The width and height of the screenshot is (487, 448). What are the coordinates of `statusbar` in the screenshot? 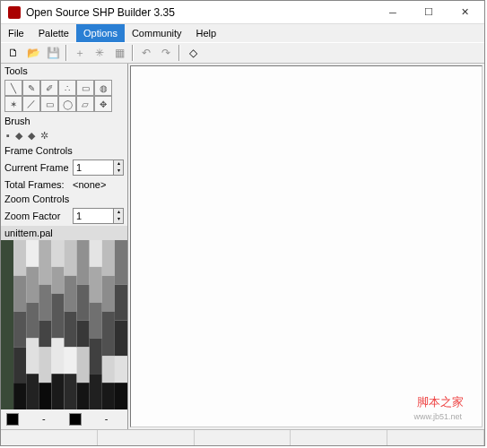 It's located at (242, 437).